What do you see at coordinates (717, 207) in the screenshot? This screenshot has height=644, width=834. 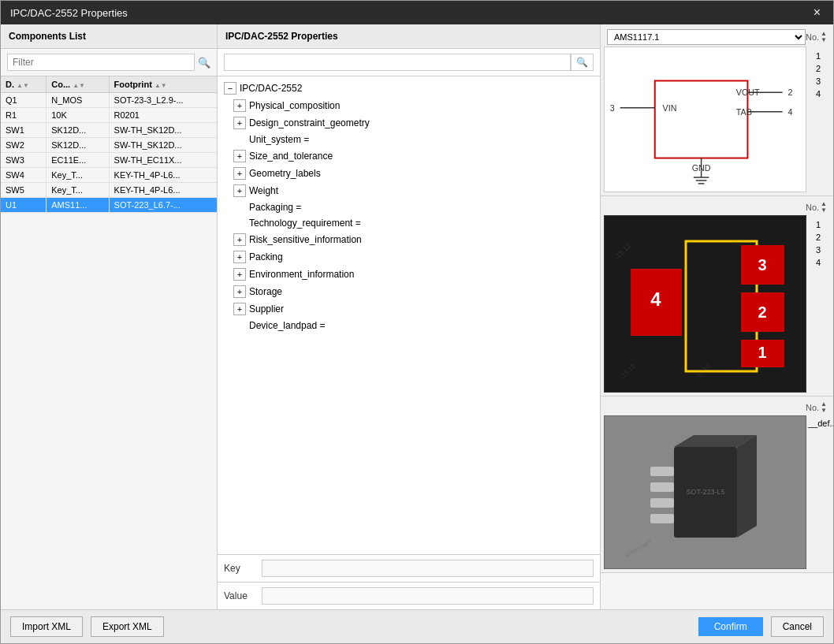 I see `pcb-header-row: No. ▲ ▼` at bounding box center [717, 207].